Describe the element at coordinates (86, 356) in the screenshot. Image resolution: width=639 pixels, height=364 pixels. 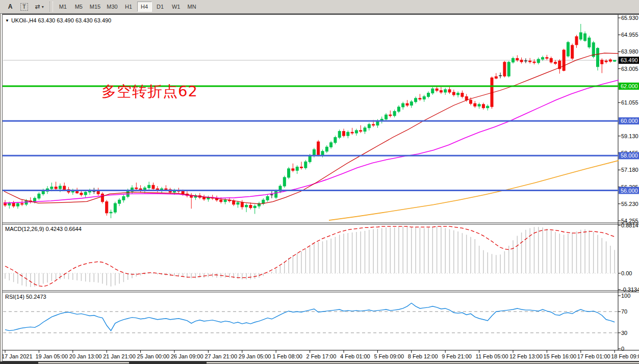
I see `svg-text: 20 Jan 13:00` at that location.